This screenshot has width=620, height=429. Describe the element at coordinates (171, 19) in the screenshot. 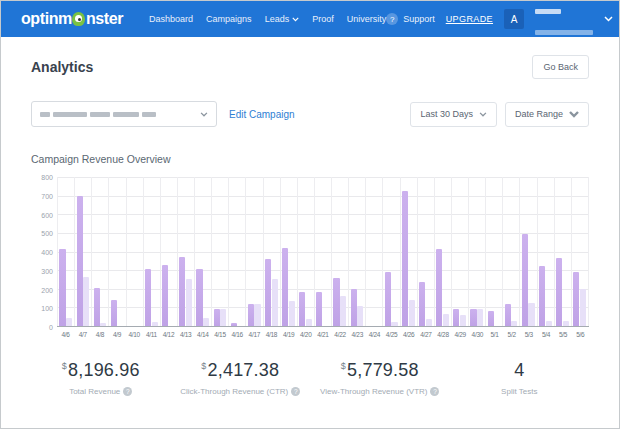

I see `nav-item-dashboard: Dashboard` at that location.